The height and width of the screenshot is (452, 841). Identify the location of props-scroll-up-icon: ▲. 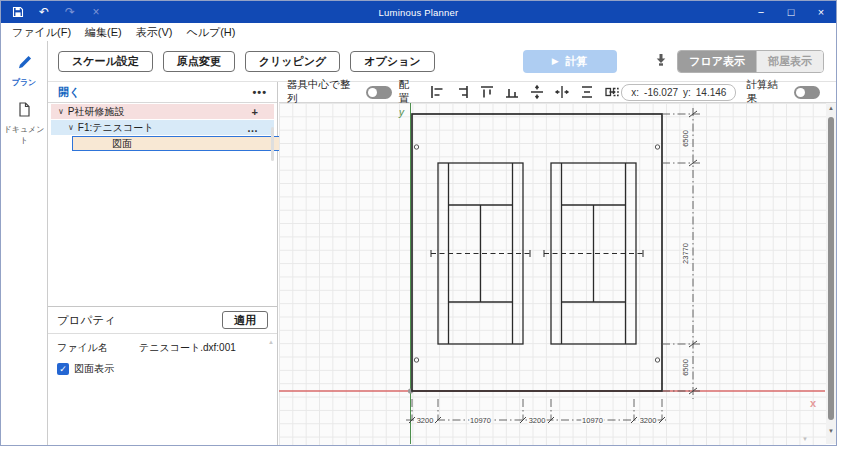
(271, 342).